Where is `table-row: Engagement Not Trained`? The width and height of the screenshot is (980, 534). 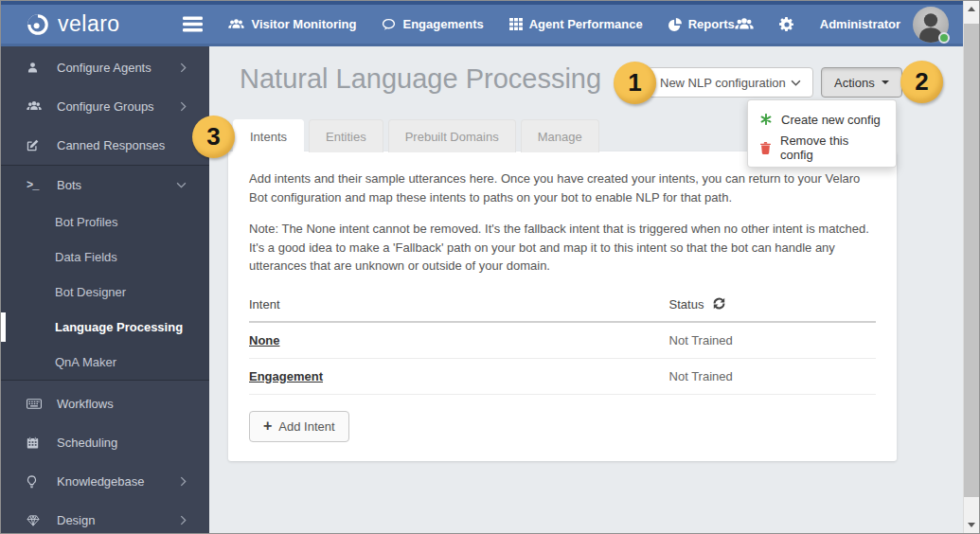
table-row: Engagement Not Trained is located at coordinates (562, 376).